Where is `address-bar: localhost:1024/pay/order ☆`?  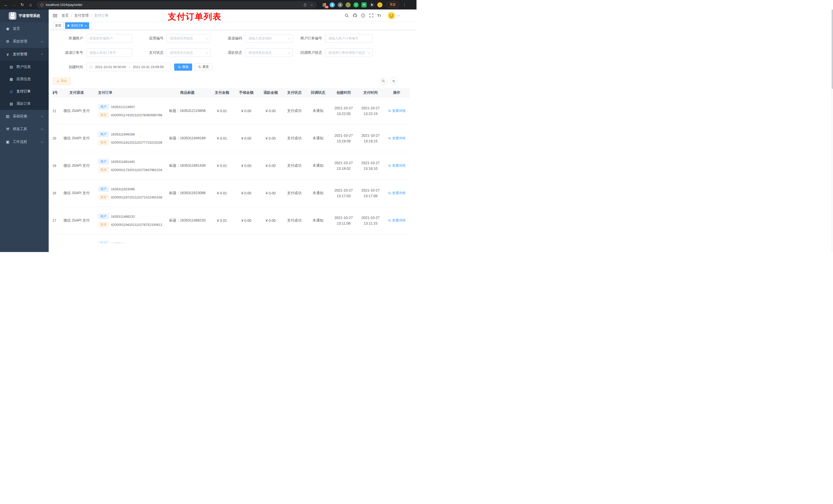 address-bar: localhost:1024/pay/order ☆ is located at coordinates (177, 5).